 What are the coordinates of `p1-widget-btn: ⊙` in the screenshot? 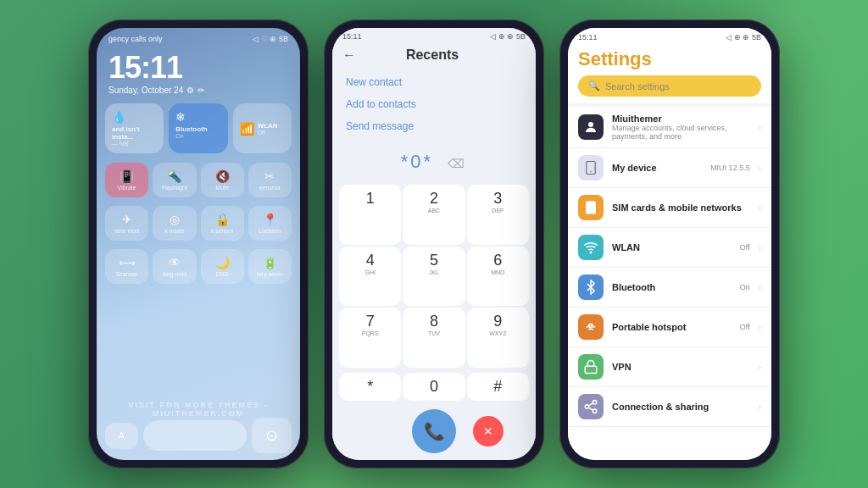 It's located at (271, 435).